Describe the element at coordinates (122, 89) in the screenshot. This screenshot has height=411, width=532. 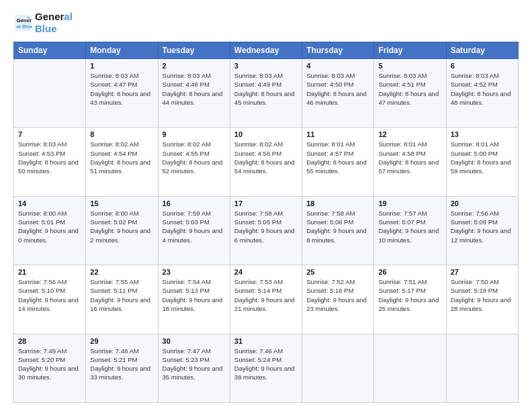
I see `day-info: Sunrise: 8:03 AMSunset: 4:47 PMDaylight:…` at that location.